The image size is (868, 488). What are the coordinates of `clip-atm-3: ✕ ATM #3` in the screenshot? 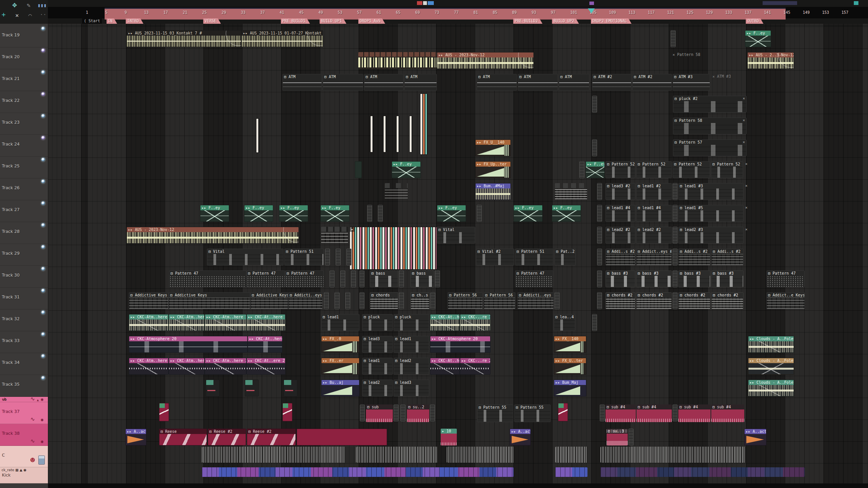 It's located at (730, 82).